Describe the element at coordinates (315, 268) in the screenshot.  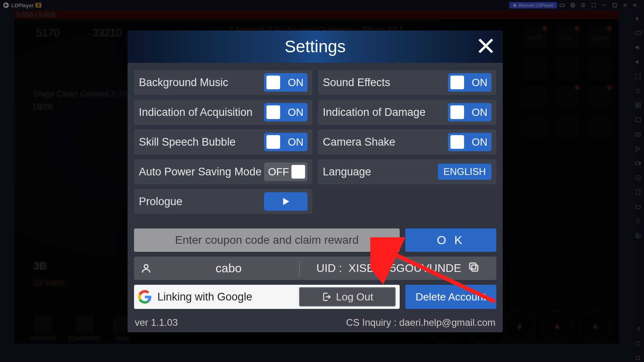
I see `user-info-row: cabo UID : XISBKN5GOUVUNDE` at that location.